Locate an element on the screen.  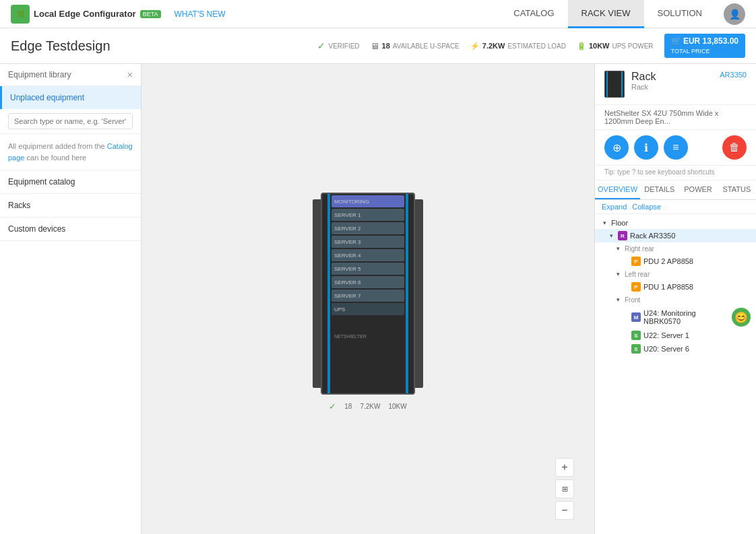
rack-unit-monitoring: MONITORING is located at coordinates (368, 201).